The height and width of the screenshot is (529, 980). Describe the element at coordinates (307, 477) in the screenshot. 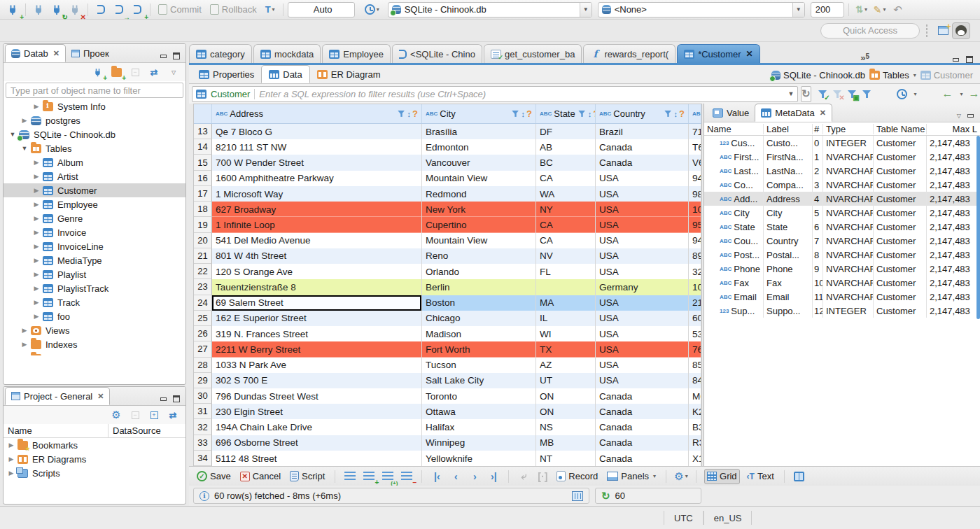

I see `script-button: Script` at that location.